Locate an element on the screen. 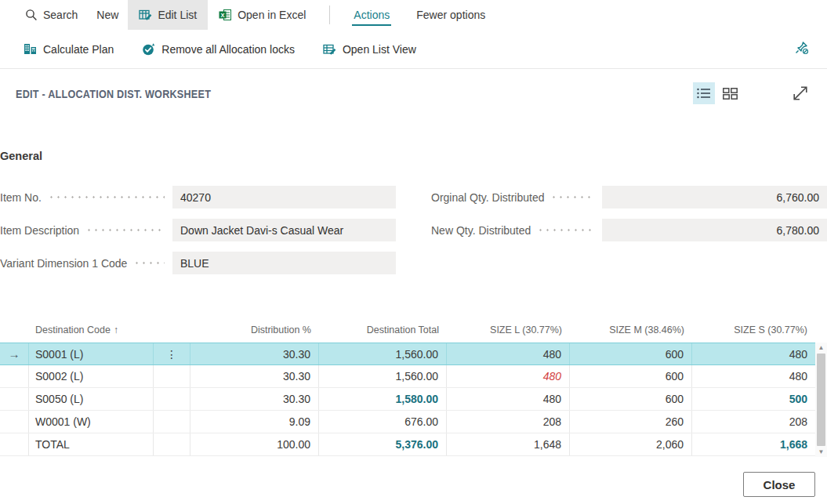  unlock-check-icon is located at coordinates (149, 49).